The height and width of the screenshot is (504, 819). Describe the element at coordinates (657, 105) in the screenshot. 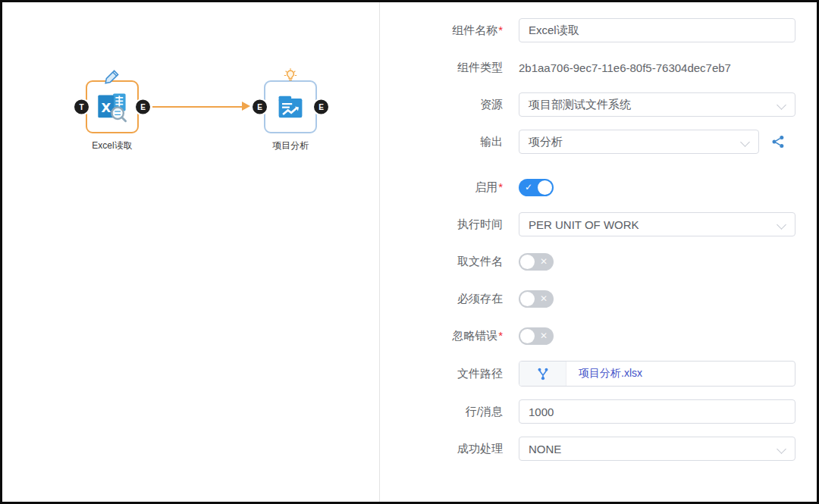

I see `resource-select: 项目部测试文件系统` at that location.